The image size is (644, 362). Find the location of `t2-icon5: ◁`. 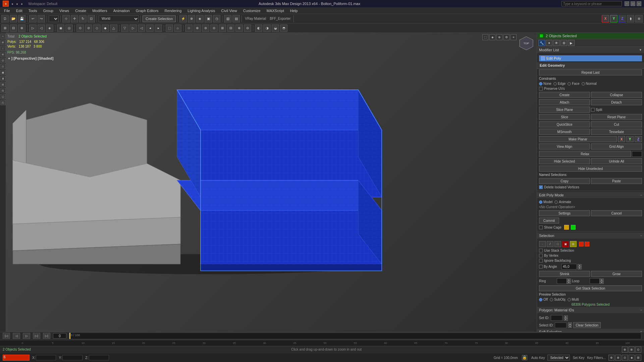

t2-icon5: ◁ is located at coordinates (41, 28).